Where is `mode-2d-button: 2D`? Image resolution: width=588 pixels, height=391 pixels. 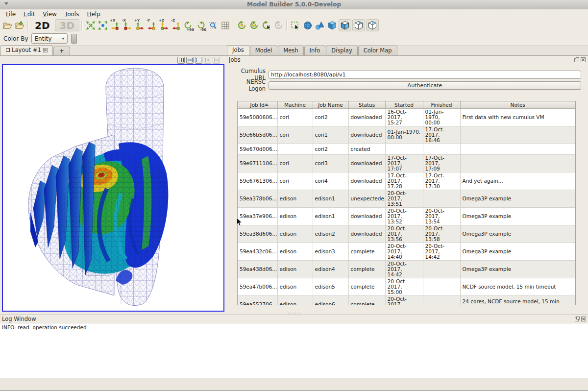
mode-2d-button: 2D is located at coordinates (42, 25).